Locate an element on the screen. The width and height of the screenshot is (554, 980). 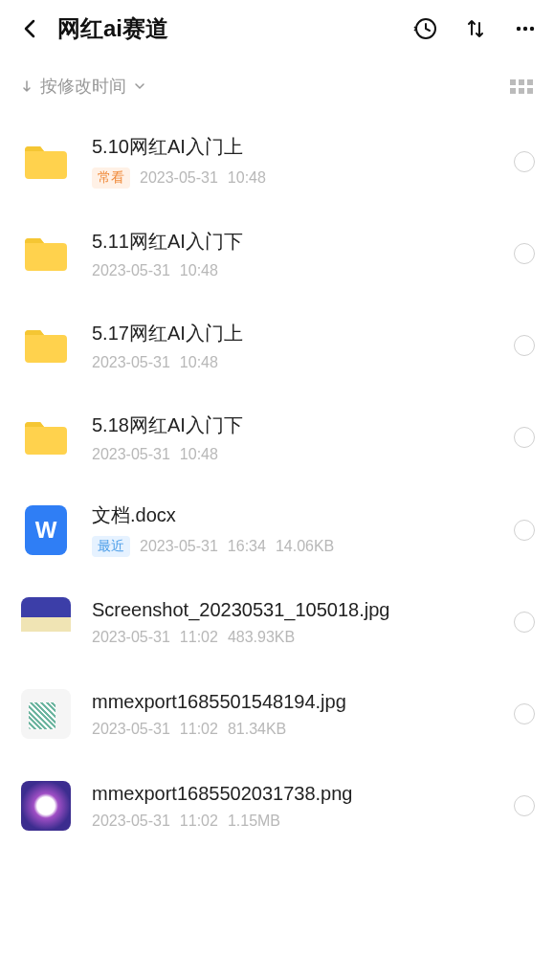
file-meta: 2023-05-3111:02483.93KB is located at coordinates (293, 637).